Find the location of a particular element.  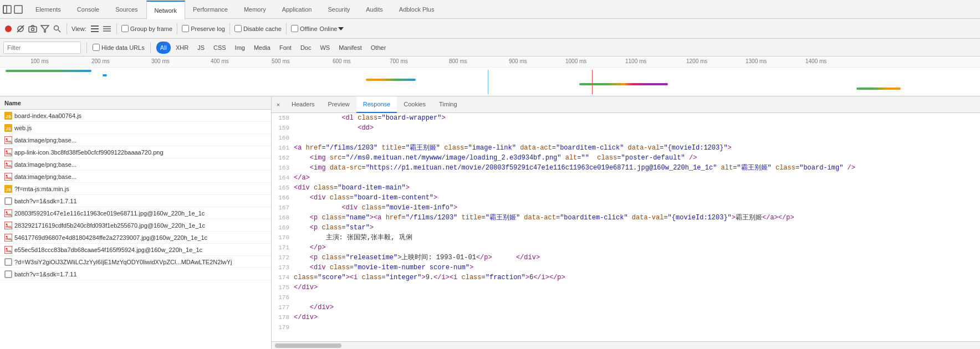

code-line-163: 163 <img data-src="https://p1.meituan.ne… is located at coordinates (626, 168).